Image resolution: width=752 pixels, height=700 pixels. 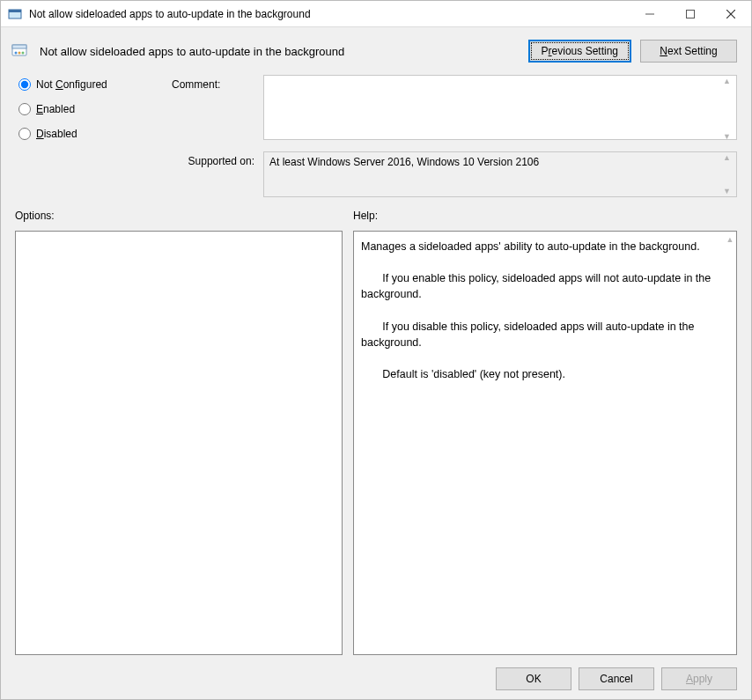 I want to click on radio-disabled: Disabled, so click(x=93, y=134).